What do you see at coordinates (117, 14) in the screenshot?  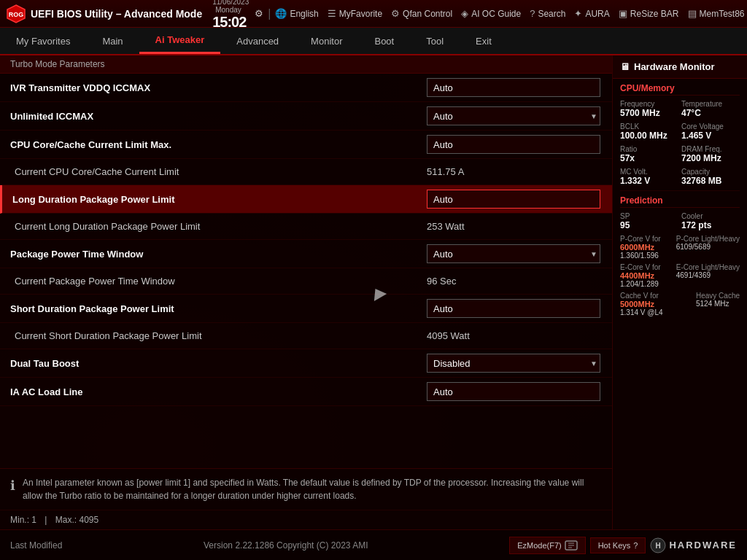 I see `app-title: UEFI BIOS Utility – Advanced Mode` at bounding box center [117, 14].